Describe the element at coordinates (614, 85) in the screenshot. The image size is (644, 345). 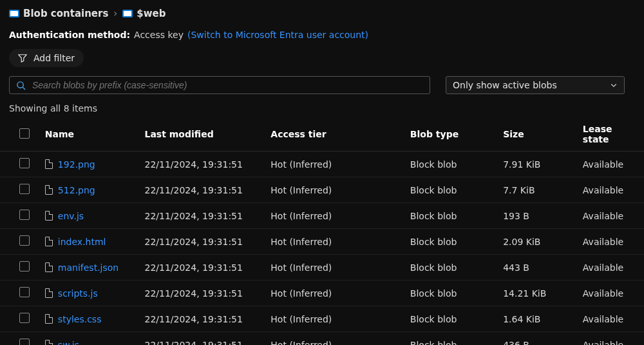
I see `chevron-down-icon` at that location.